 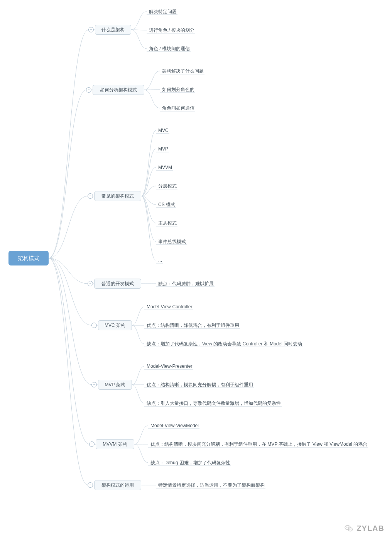 I want to click on leaf-node-0-1: 进行角色 / 模块的划分, so click(x=172, y=30).